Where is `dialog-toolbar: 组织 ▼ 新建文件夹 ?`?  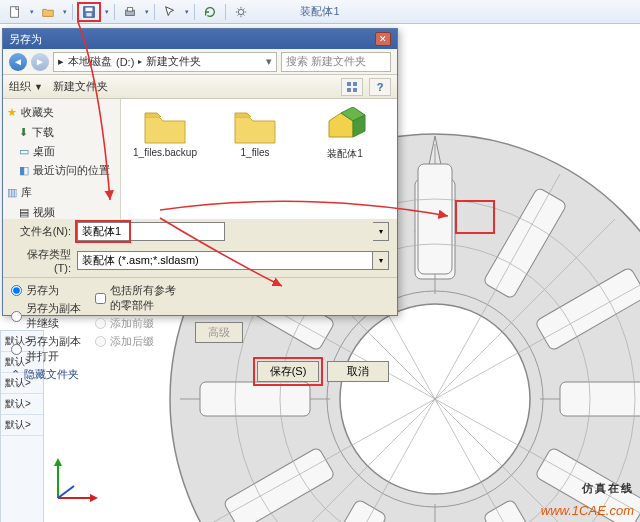
dialog-toolbar: 组织 ▼ 新建文件夹 ? is located at coordinates (200, 87).